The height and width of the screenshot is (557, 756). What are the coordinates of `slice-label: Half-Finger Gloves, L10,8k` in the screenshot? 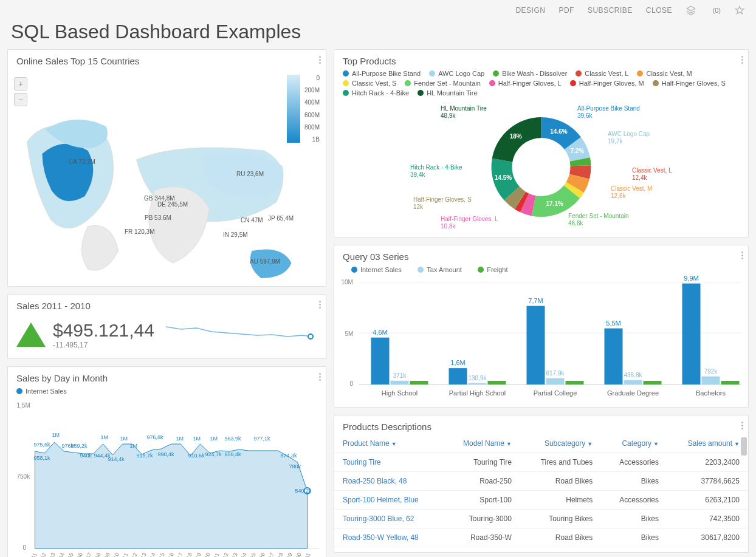 It's located at (469, 223).